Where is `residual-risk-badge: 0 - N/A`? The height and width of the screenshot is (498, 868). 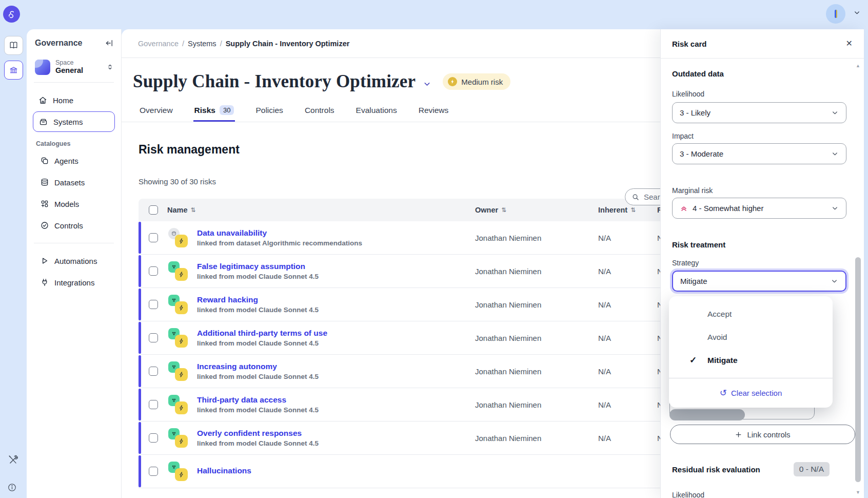
residual-risk-badge: 0 - N/A is located at coordinates (812, 469).